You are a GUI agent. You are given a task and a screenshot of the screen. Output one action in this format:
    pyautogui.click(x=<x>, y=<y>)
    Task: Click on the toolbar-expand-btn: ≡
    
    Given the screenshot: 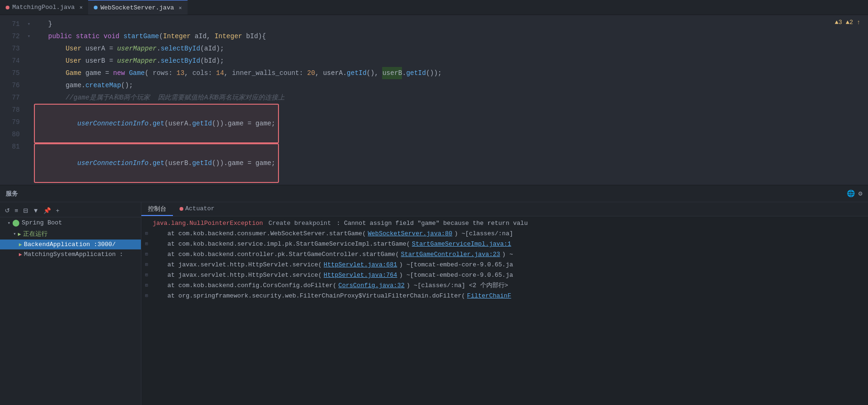 What is the action you would take?
    pyautogui.click(x=16, y=210)
    